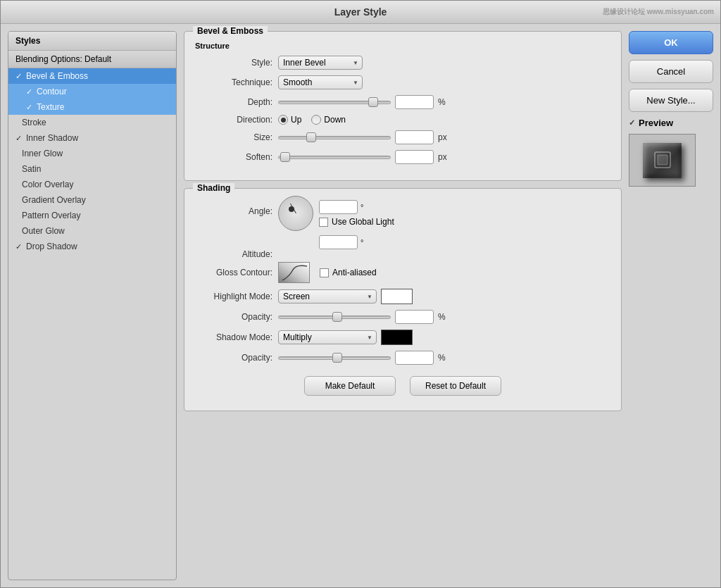 This screenshot has width=721, height=588. I want to click on gradient-overlay-label: Gradient Overlay, so click(54, 200).